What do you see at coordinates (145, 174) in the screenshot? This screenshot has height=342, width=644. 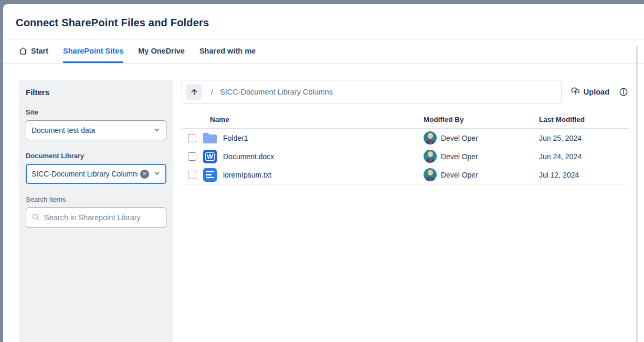 I see `clear-selection-icon: ✕` at bounding box center [145, 174].